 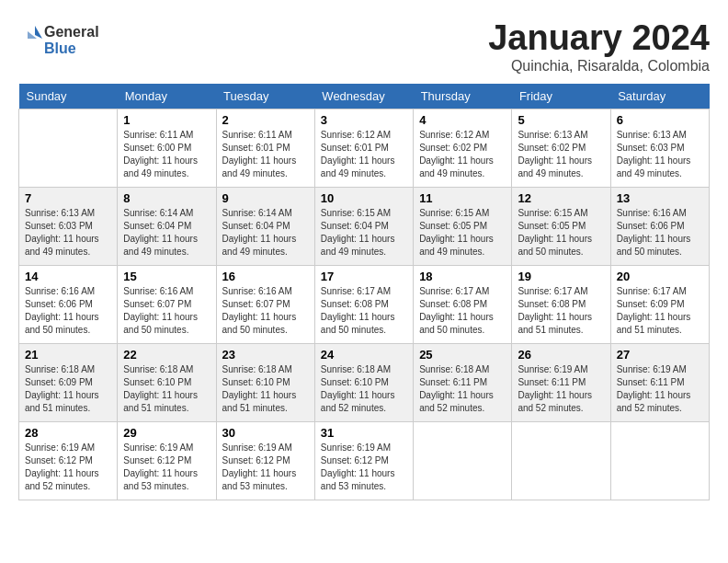 What do you see at coordinates (68, 305) in the screenshot?
I see `day-cell: 14Sunrise: 6:16 AMSunset: 6:06 PMDayligh…` at bounding box center [68, 305].